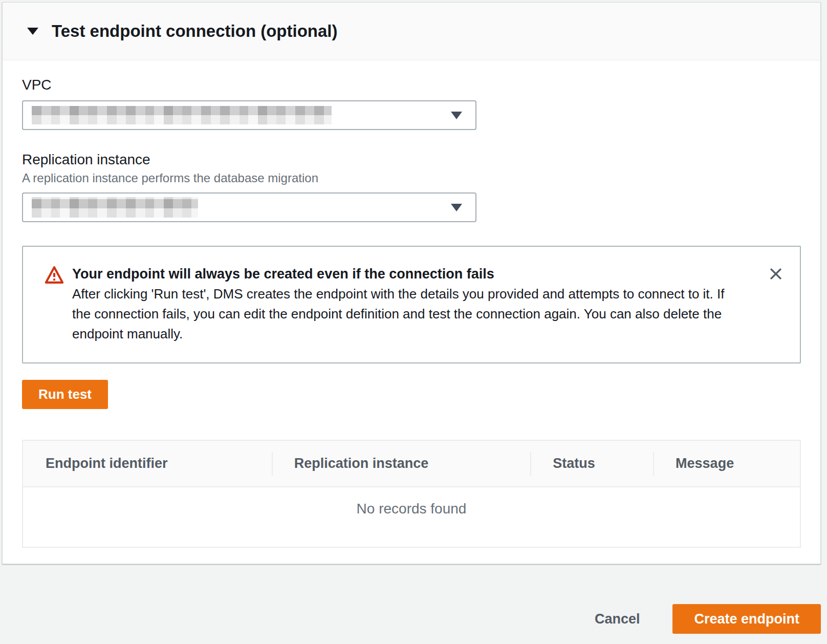 The height and width of the screenshot is (644, 827). Describe the element at coordinates (411, 464) in the screenshot. I see `table-header-row: Endpoint identifier Replication instance…` at that location.